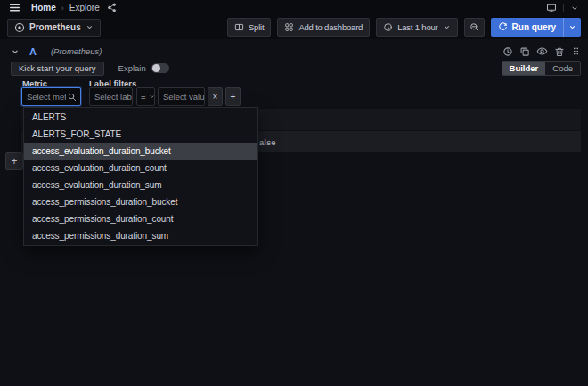 This screenshot has width=588, height=386. What do you see at coordinates (52, 96) in the screenshot?
I see `metric-select-field` at bounding box center [52, 96].